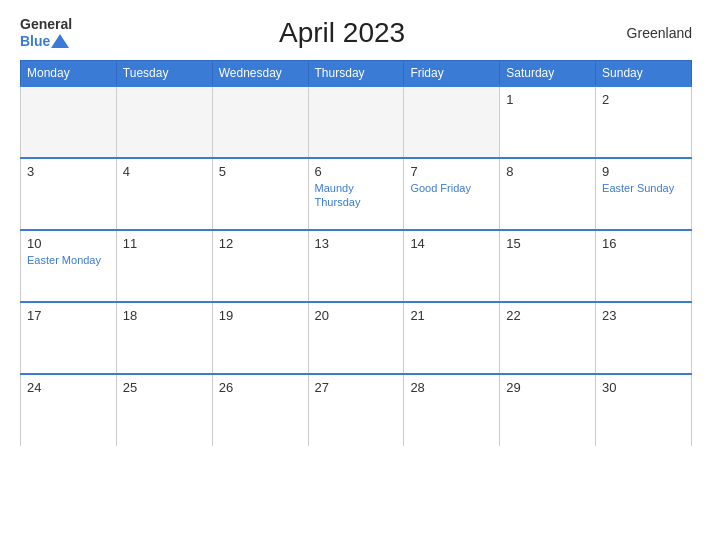 The width and height of the screenshot is (712, 550). I want to click on cell-day-number: 5, so click(260, 172).